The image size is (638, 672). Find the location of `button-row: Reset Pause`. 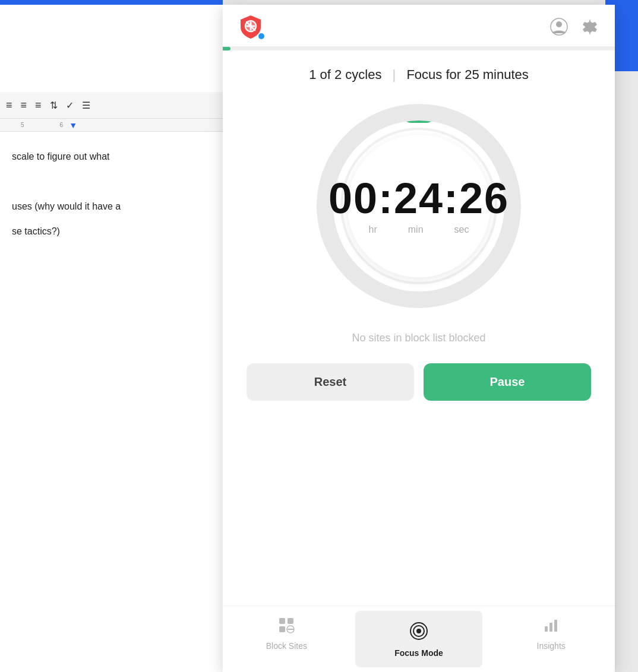

button-row: Reset Pause is located at coordinates (419, 382).